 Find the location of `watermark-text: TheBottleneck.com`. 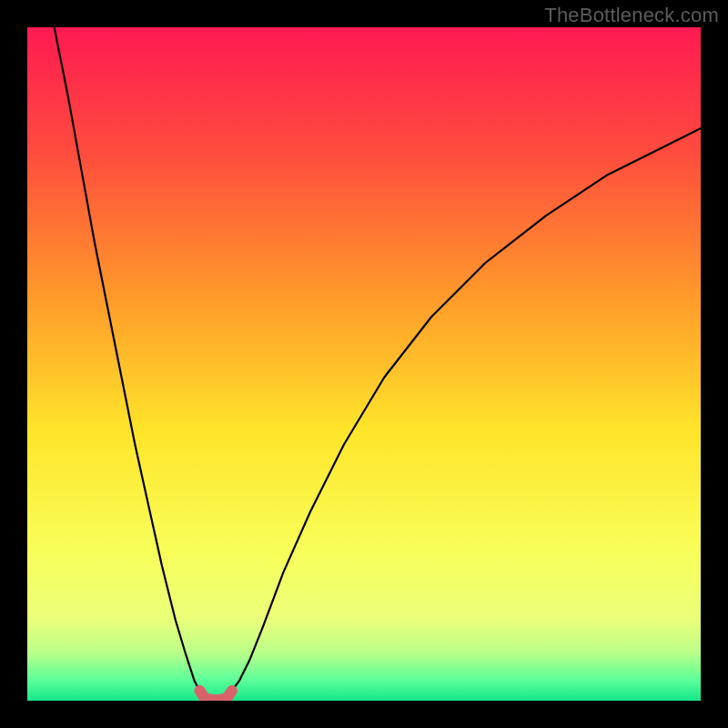

watermark-text: TheBottleneck.com is located at coordinates (632, 15).